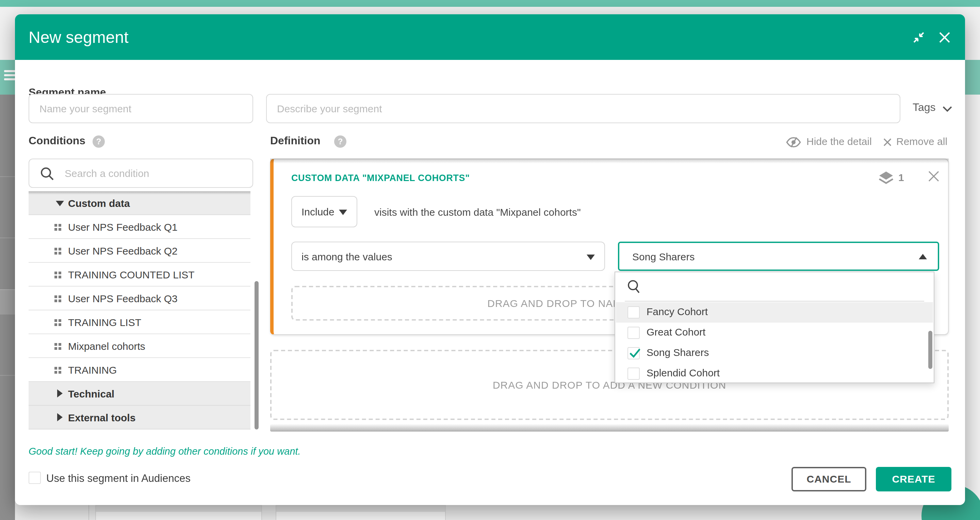  What do you see at coordinates (318, 211) in the screenshot?
I see `include-value: Include` at bounding box center [318, 211].